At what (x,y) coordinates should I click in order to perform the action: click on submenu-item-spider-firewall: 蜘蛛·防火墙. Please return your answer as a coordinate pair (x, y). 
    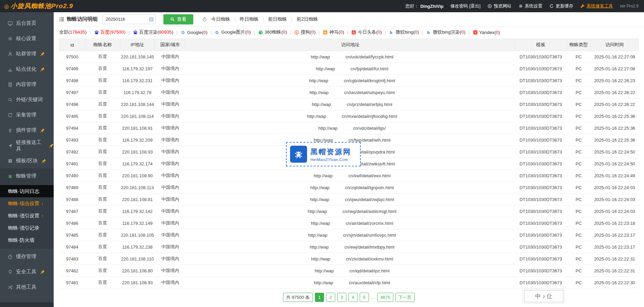
    Looking at the image, I should click on (27, 240).